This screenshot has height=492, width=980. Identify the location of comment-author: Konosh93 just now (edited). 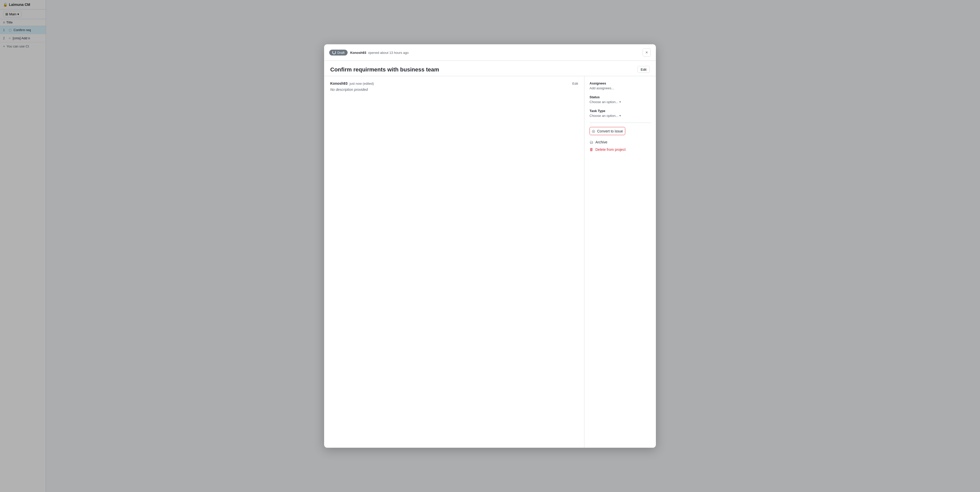
(352, 84).